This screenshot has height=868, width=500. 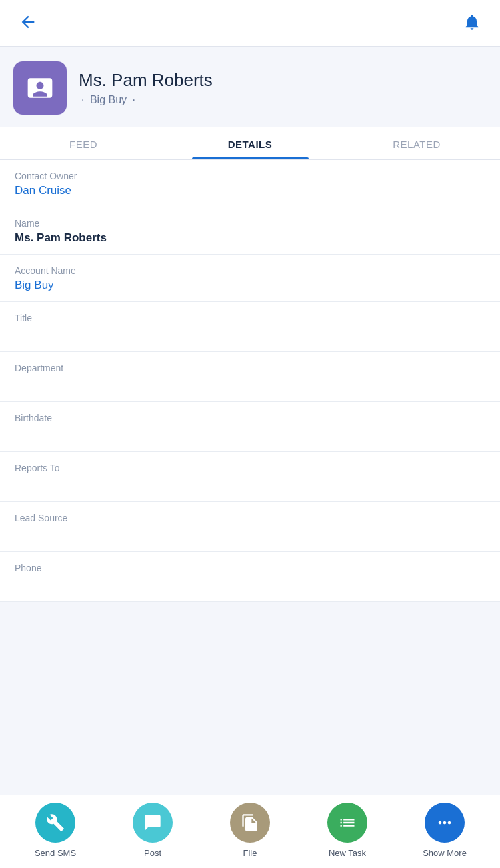 I want to click on detail-row-title: Title, so click(x=250, y=327).